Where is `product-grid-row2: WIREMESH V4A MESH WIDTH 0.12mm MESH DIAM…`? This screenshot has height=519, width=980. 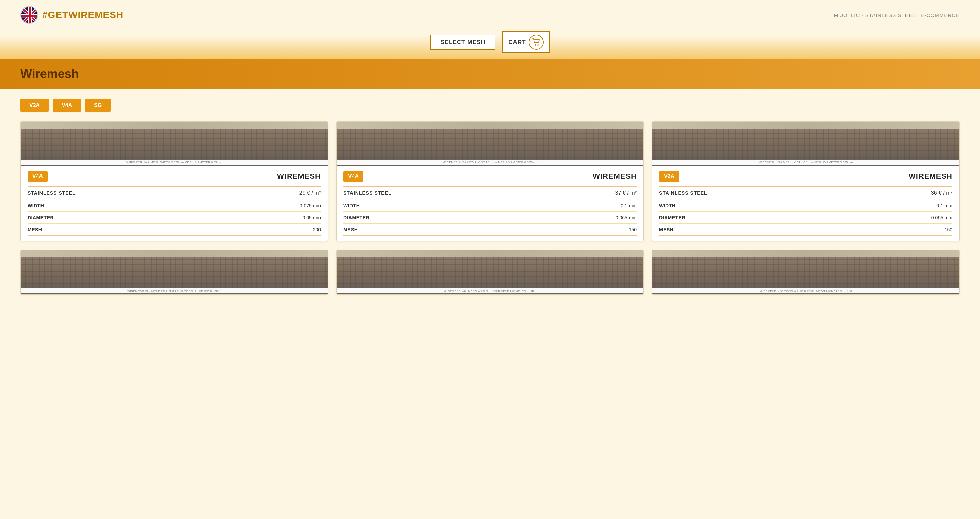
product-grid-row2: WIREMESH V4A MESH WIDTH 0.12mm MESH DIAM… is located at coordinates (490, 272).